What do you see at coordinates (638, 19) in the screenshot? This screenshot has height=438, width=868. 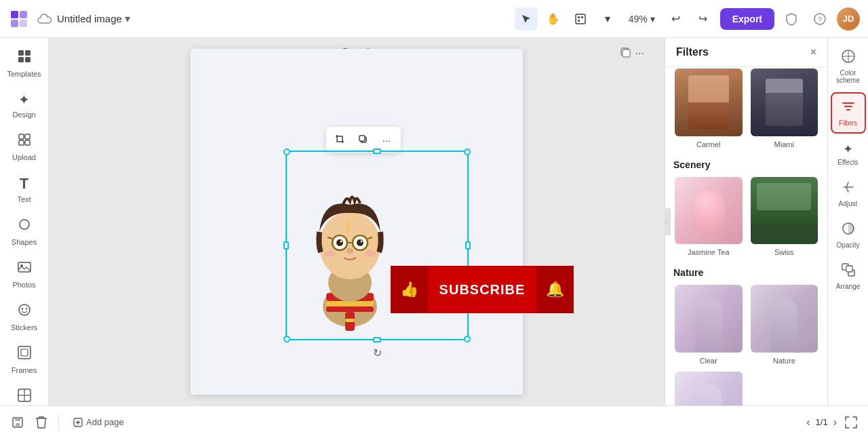 I see `zoom-value: 49%` at bounding box center [638, 19].